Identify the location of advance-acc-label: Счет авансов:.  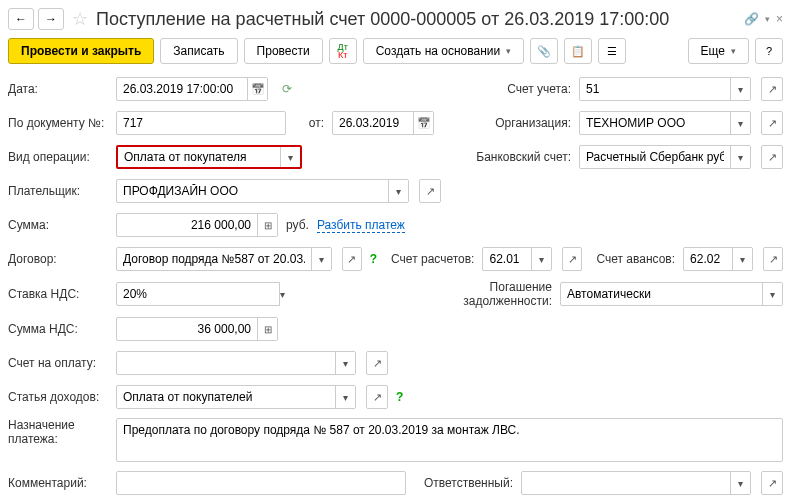
(636, 259).